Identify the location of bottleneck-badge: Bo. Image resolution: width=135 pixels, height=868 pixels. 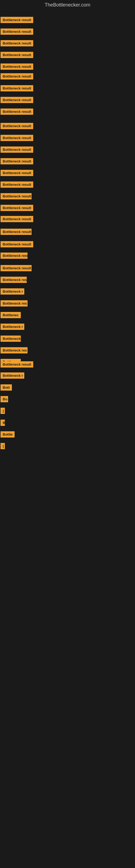
(4, 399).